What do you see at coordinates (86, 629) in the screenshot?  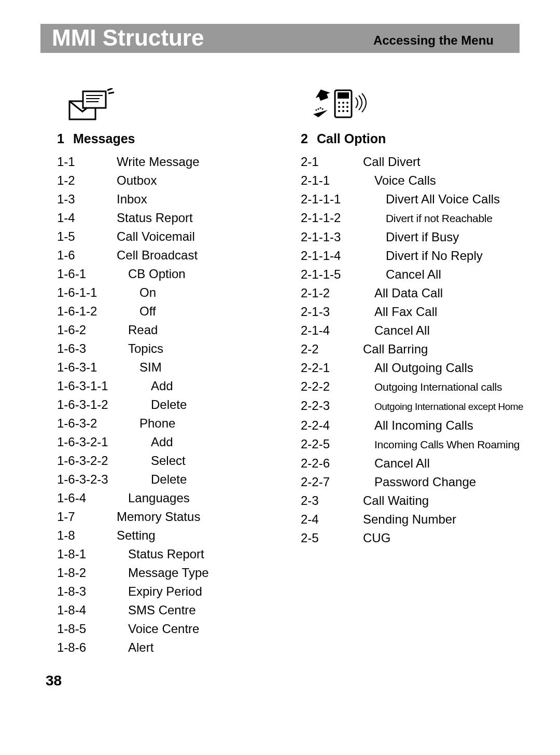 I see `menu-code: 1-8-5` at bounding box center [86, 629].